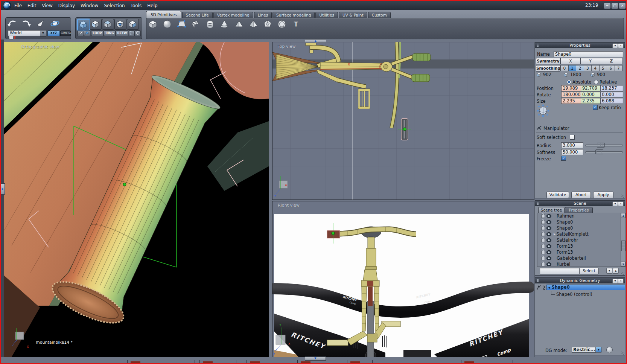  I want to click on smoothing-level-5: 5, so click(604, 68).